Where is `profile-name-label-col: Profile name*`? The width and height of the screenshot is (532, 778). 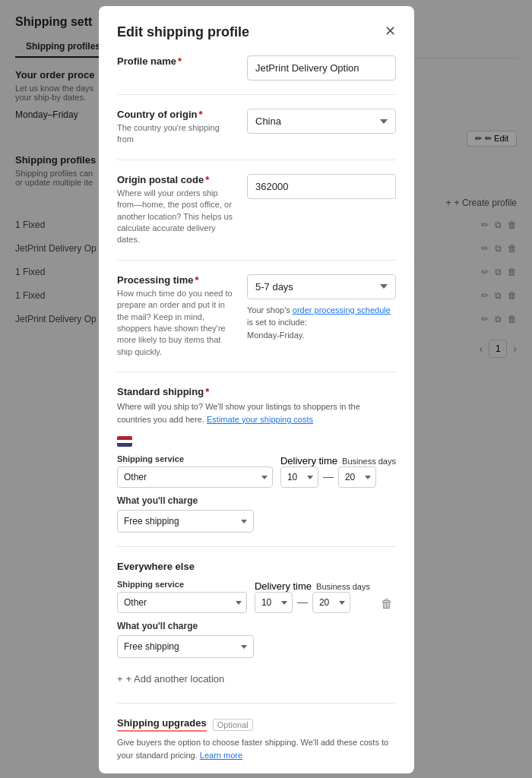 profile-name-label-col: Profile name* is located at coordinates (176, 62).